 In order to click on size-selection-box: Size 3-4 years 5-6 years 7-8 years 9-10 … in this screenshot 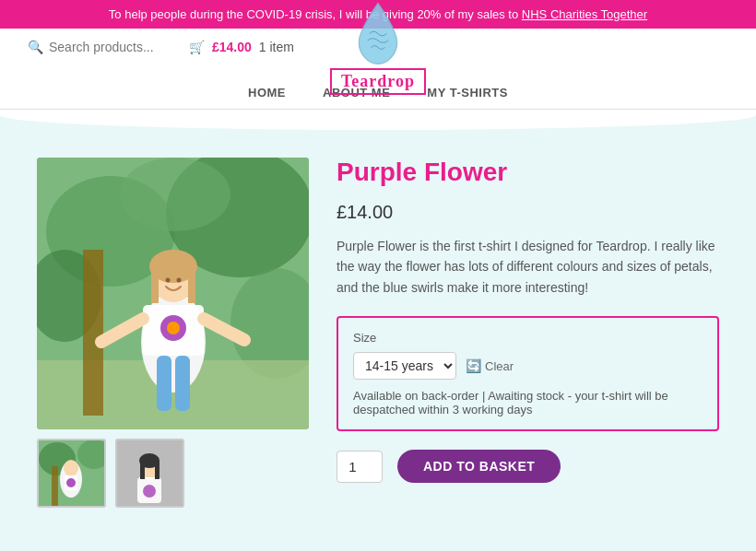, I will do `click(527, 374)`.